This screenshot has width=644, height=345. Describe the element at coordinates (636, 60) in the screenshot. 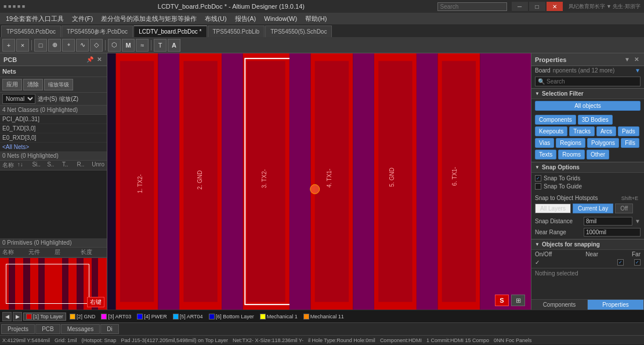

I see `properties-close-icon: ✕` at that location.